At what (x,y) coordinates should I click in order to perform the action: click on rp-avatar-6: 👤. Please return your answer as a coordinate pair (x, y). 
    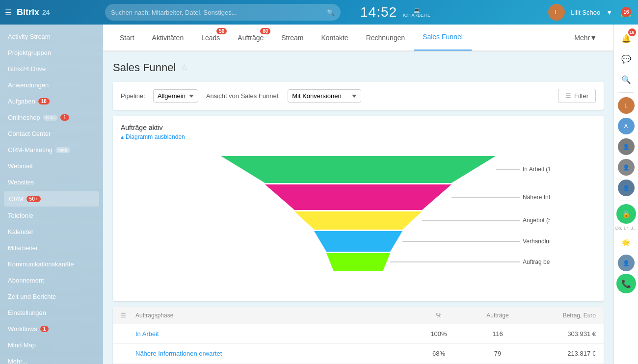
    Looking at the image, I should click on (626, 263).